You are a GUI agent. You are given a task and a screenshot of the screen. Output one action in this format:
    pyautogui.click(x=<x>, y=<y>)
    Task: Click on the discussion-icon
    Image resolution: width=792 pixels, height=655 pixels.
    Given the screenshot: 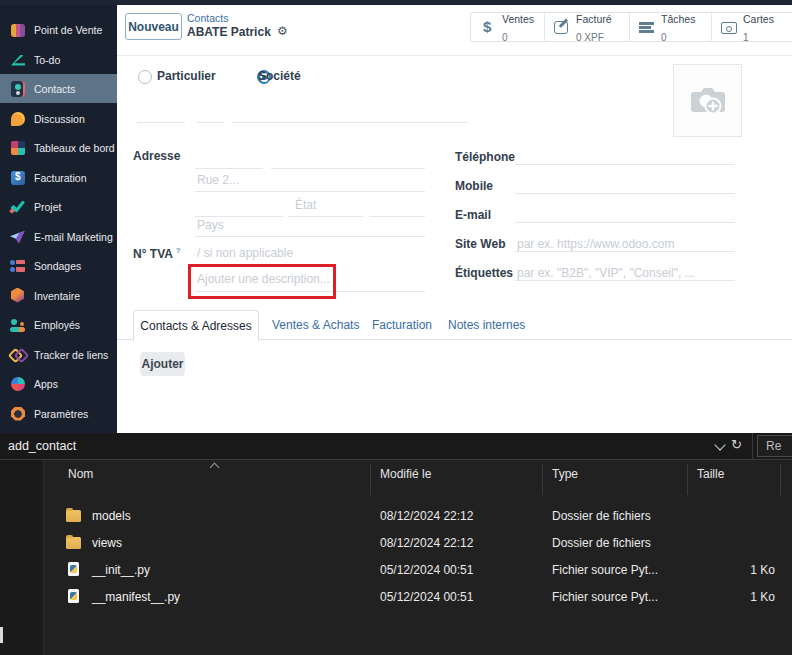 What is the action you would take?
    pyautogui.click(x=18, y=119)
    